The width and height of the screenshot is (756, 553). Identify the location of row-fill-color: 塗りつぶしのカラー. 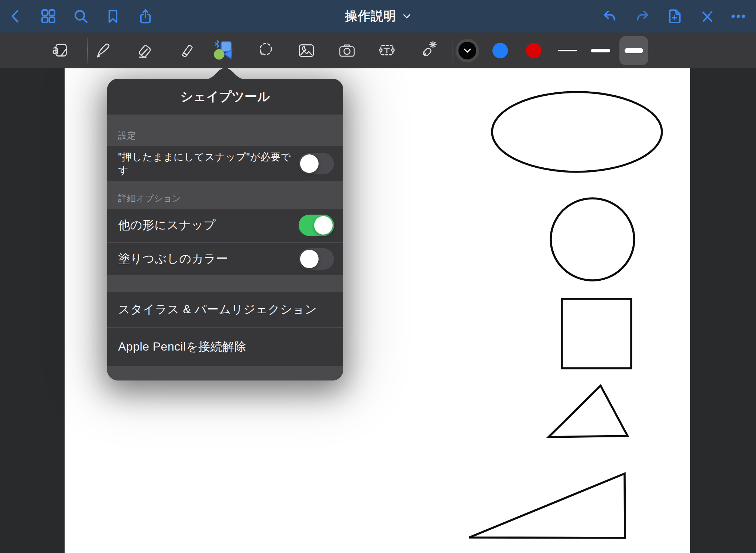
(225, 259).